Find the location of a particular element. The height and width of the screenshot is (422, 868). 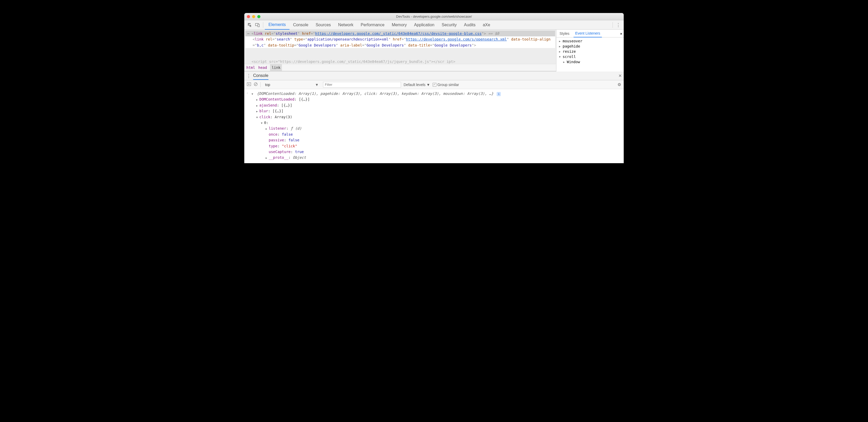

sidebar-tab-styles: Styles is located at coordinates (564, 34).